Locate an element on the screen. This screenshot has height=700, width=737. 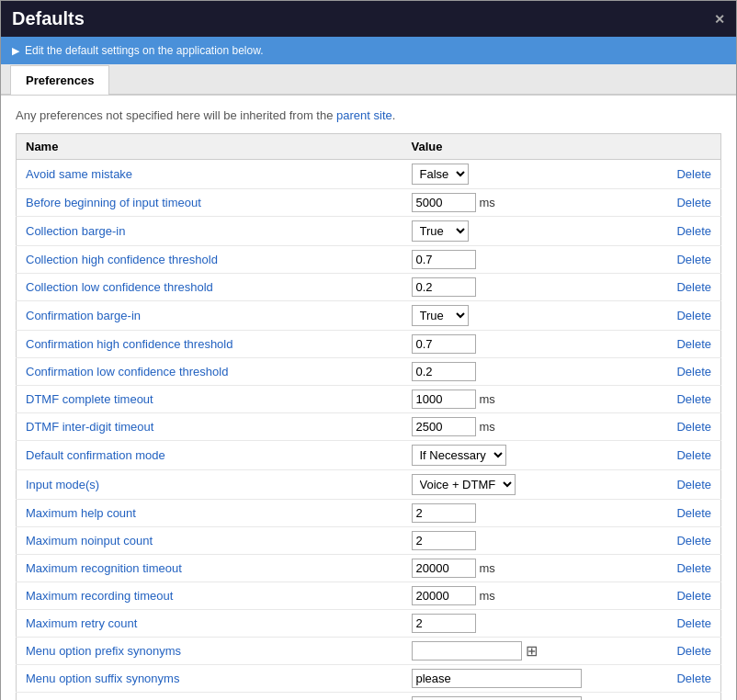
table-row: Menu option prefix synonyms⊞Delete is located at coordinates (369, 651).